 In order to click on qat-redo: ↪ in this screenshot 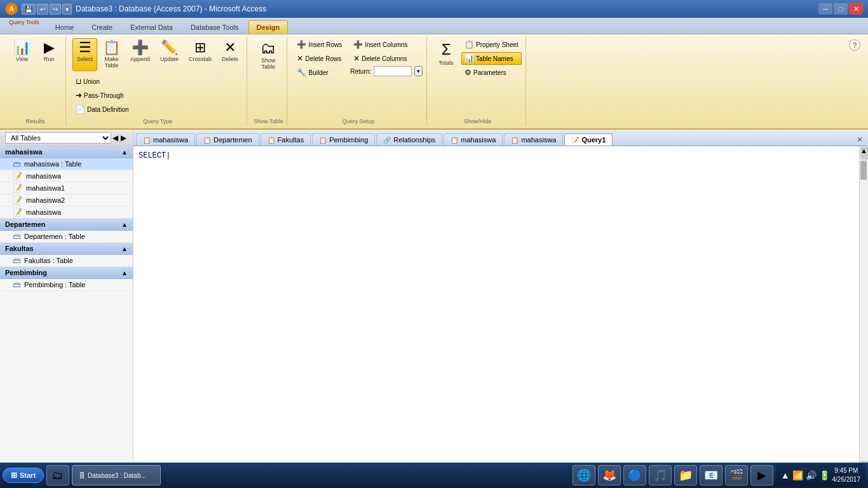, I will do `click(55, 9)`.